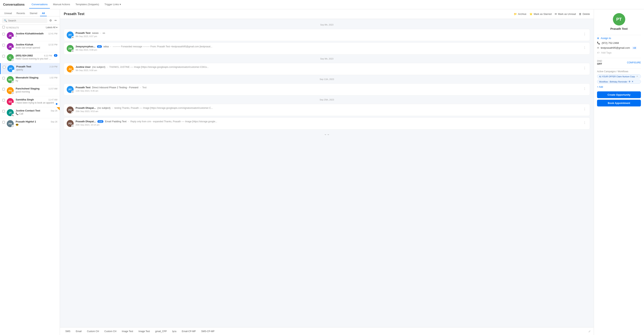  Describe the element at coordinates (44, 13) in the screenshot. I see `filter-tab-all: All` at that location.